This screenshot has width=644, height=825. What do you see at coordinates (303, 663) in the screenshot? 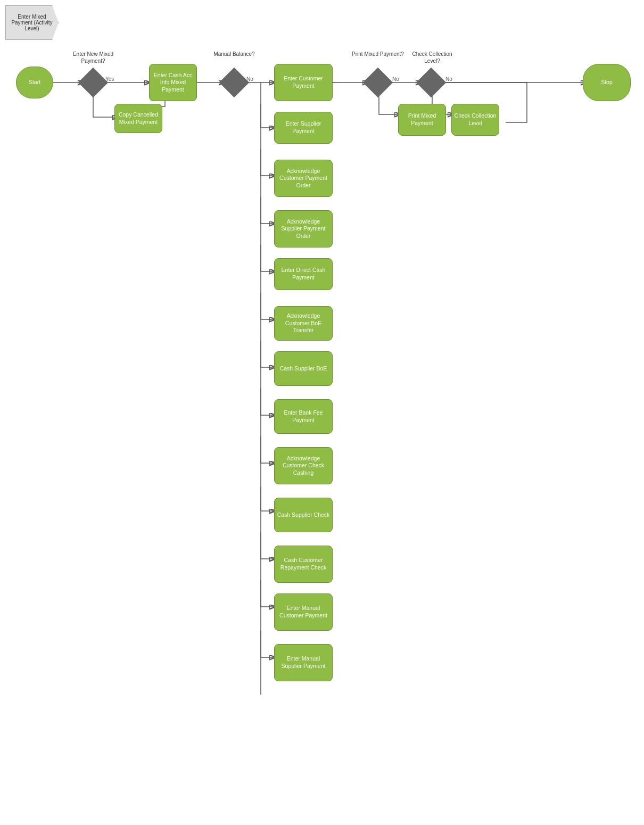
I see `enter-manual-supplier-node: Enter Manual Supplier Payment` at bounding box center [303, 663].